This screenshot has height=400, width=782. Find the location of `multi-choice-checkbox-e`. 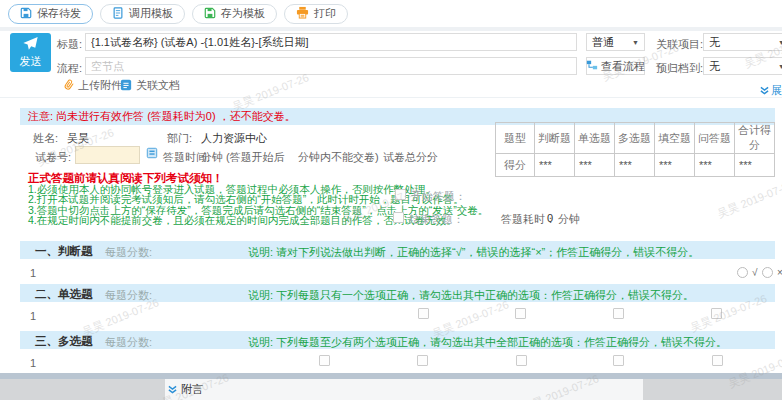

multi-choice-checkbox-e is located at coordinates (718, 360).